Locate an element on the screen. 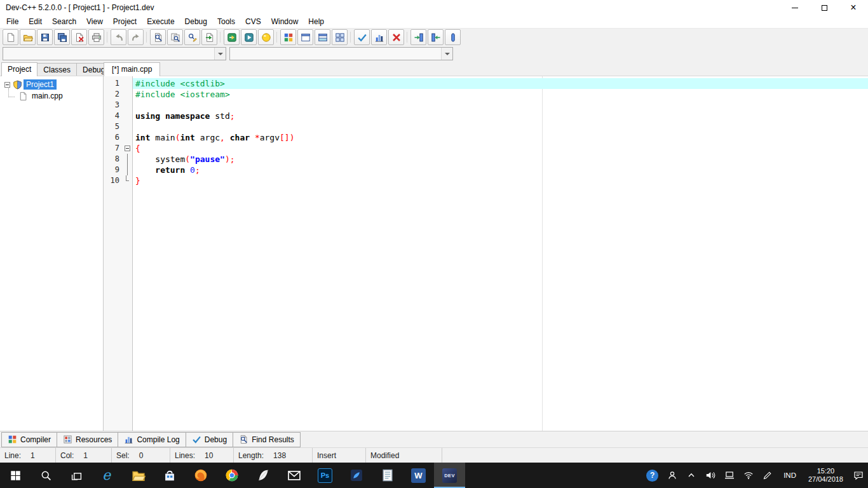 The width and height of the screenshot is (868, 488). volume-button is located at coordinates (710, 475).